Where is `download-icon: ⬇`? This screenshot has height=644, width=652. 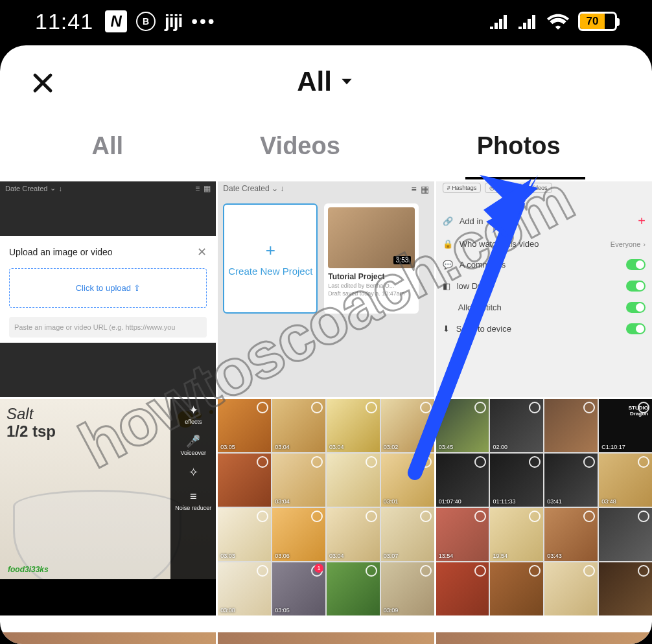
download-icon: ⬇ is located at coordinates (446, 329).